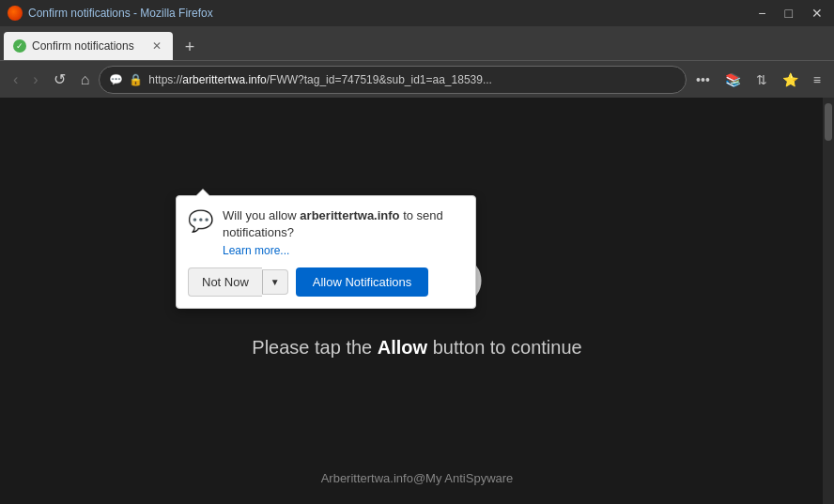  I want to click on library-button: 📚, so click(733, 80).